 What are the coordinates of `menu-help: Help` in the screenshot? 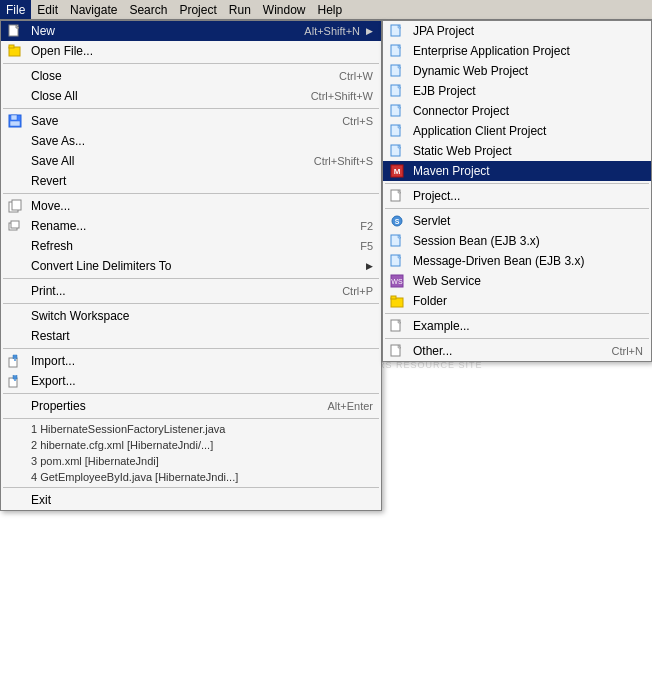 It's located at (330, 10).